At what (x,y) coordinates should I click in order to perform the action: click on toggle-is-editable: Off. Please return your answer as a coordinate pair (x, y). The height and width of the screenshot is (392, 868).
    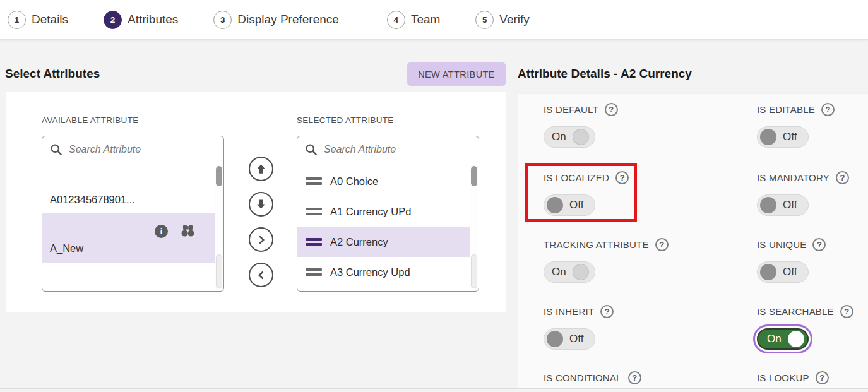
    Looking at the image, I should click on (783, 137).